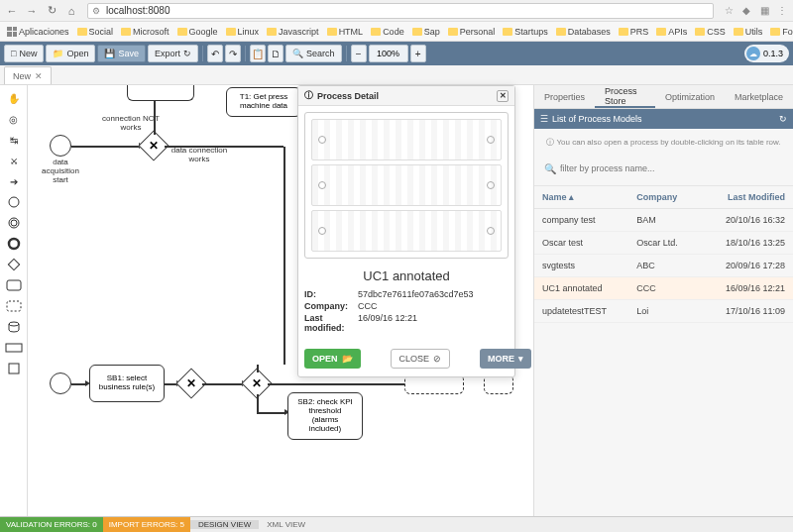 This screenshot has width=793, height=532. Describe the element at coordinates (664, 170) in the screenshot. I see `filter-row: 🔍` at that location.